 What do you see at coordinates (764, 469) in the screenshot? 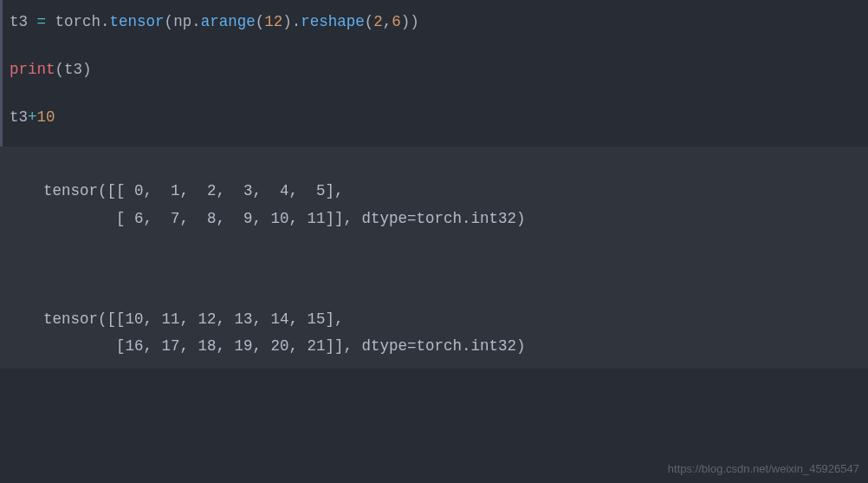
I see `watermark-text: https://blog.csdn.net/weixin_45926547` at bounding box center [764, 469].